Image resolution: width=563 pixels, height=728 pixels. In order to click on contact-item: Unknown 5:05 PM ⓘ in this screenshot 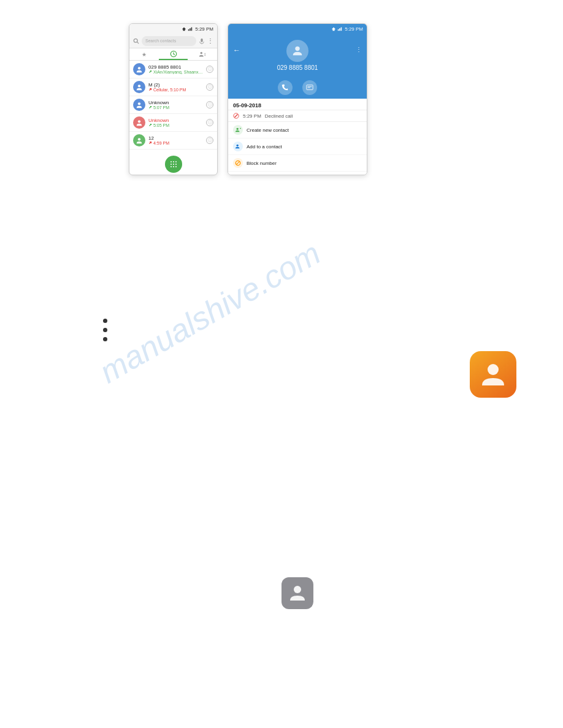, I will do `click(173, 123)`.